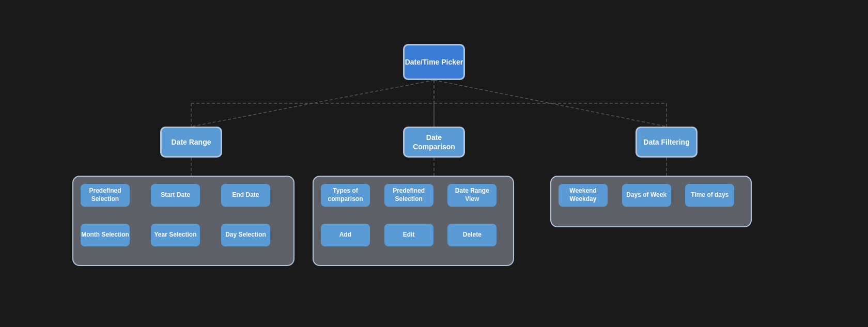  I want to click on end-date-node: End Date, so click(246, 195).